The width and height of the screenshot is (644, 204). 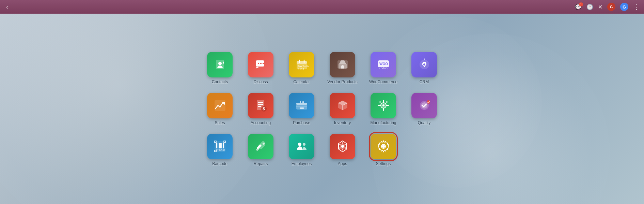 I want to click on app-label-accounting: Accounting, so click(x=261, y=123).